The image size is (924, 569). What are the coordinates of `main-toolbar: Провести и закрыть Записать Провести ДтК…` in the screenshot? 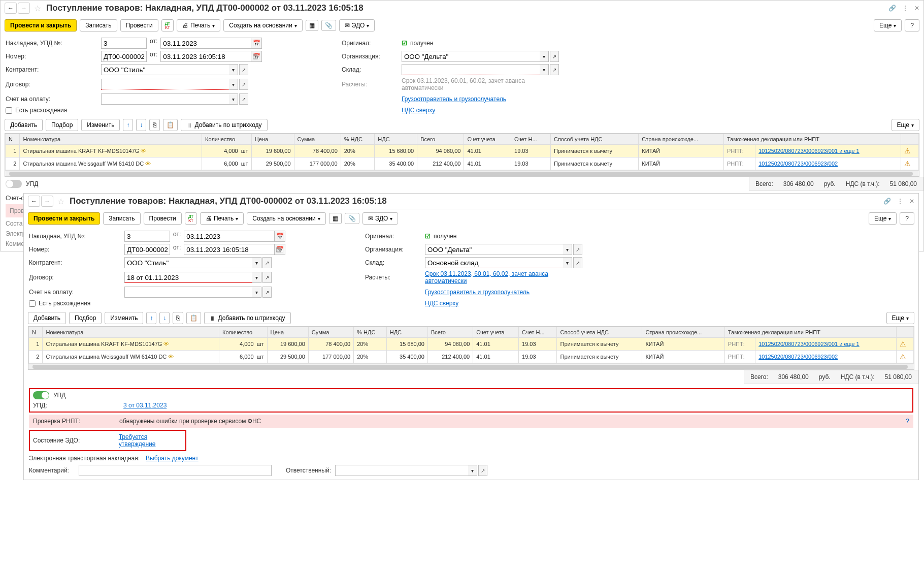 It's located at (462, 25).